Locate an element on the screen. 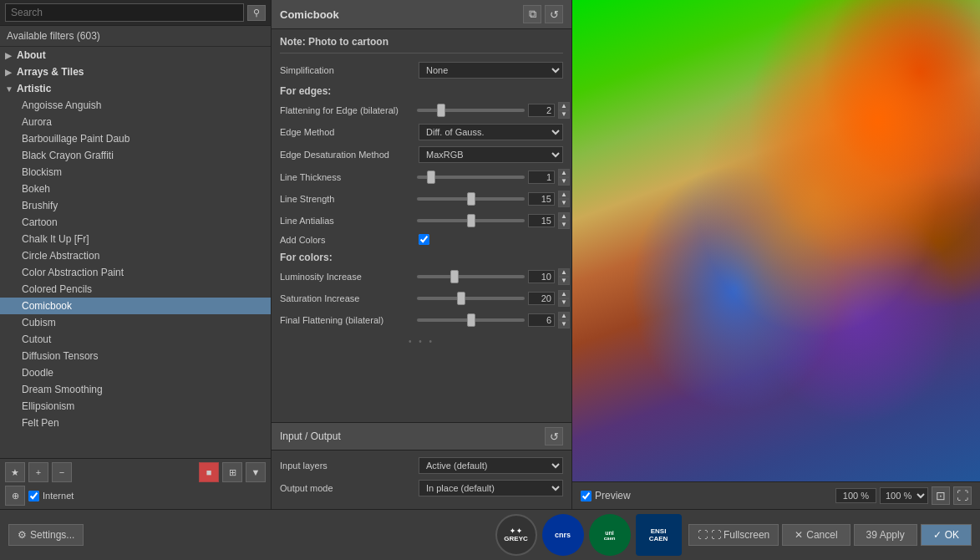 This screenshot has height=560, width=980. logo-area: ✦✦ GREYC cnrs uni caen ENSI CAEN is located at coordinates (588, 535).